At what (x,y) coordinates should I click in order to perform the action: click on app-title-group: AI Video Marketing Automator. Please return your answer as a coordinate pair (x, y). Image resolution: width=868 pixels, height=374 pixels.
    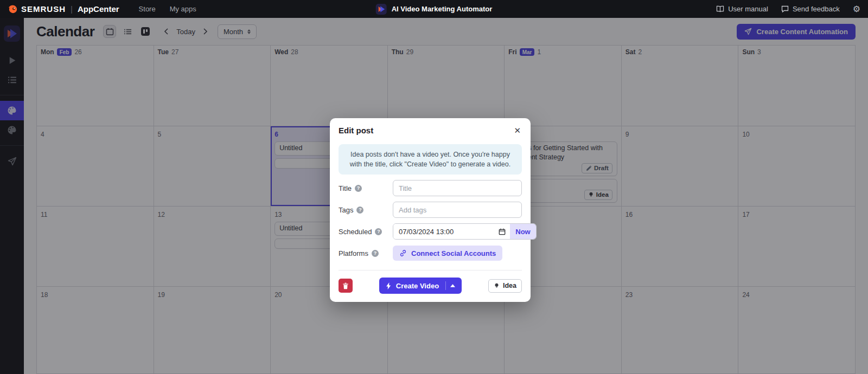
    Looking at the image, I should click on (434, 9).